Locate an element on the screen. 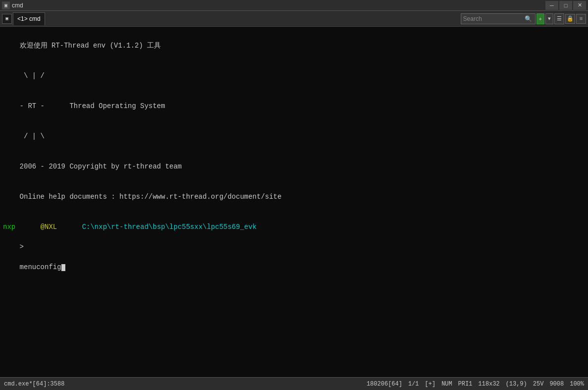 The image size is (588, 390). terminal-line-ascii3: / | \ is located at coordinates (294, 137).